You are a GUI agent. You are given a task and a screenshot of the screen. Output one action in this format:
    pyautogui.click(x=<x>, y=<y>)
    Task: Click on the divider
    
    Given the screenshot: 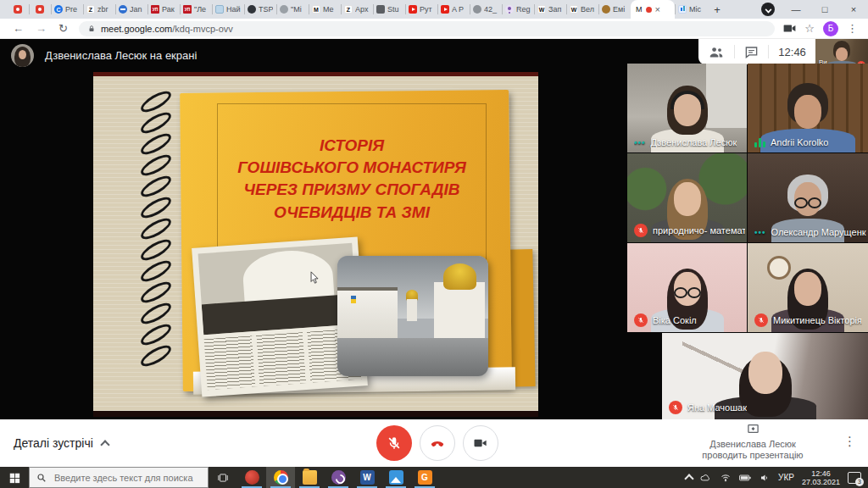 What is the action you would take?
    pyautogui.click(x=734, y=52)
    